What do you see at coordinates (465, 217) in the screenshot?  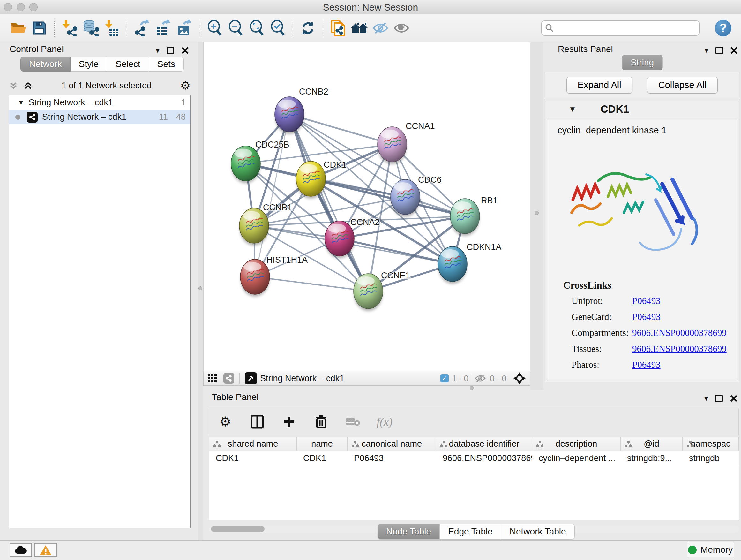 I see `node-RB1` at bounding box center [465, 217].